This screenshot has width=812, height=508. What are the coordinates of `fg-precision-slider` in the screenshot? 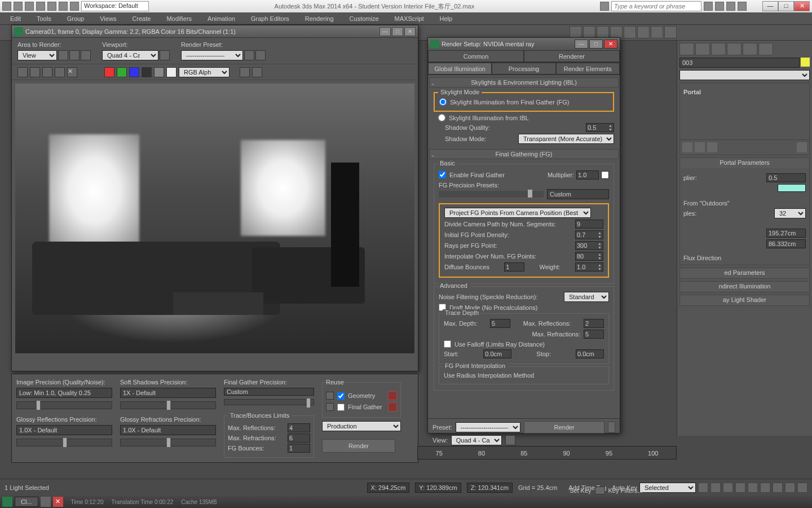 It's located at (269, 402).